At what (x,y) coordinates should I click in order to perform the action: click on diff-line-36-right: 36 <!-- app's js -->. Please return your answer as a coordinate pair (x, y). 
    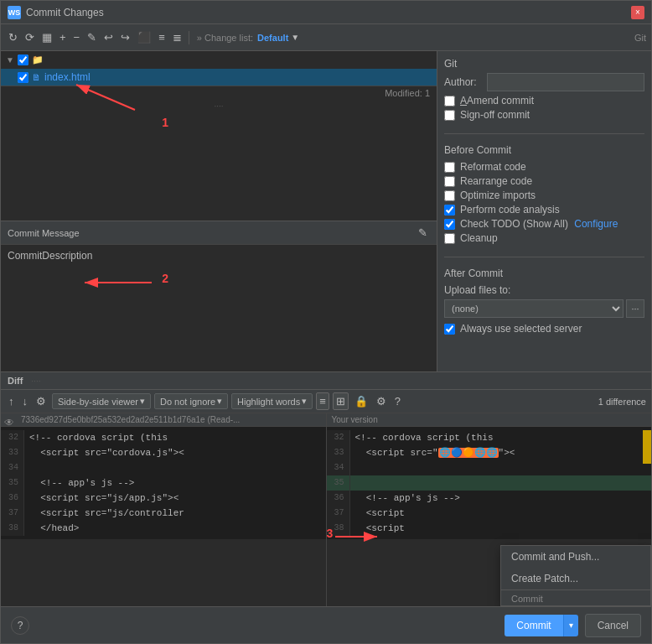
    Looking at the image, I should click on (489, 498).